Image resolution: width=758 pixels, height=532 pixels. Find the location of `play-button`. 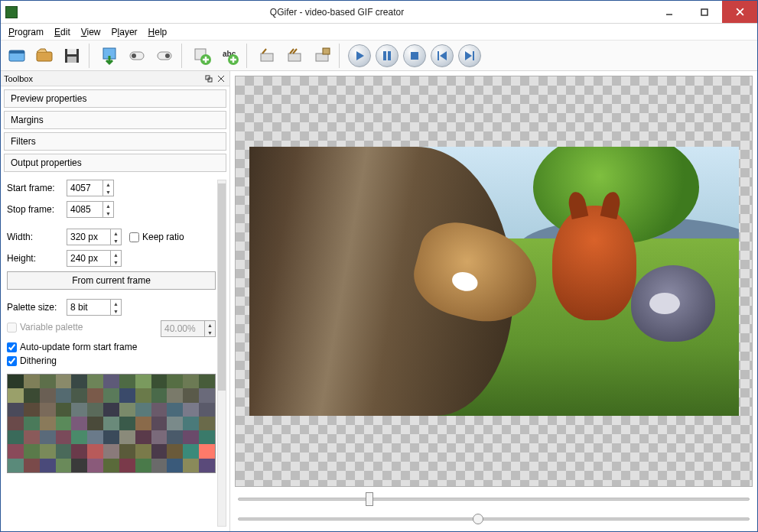

play-button is located at coordinates (359, 56).